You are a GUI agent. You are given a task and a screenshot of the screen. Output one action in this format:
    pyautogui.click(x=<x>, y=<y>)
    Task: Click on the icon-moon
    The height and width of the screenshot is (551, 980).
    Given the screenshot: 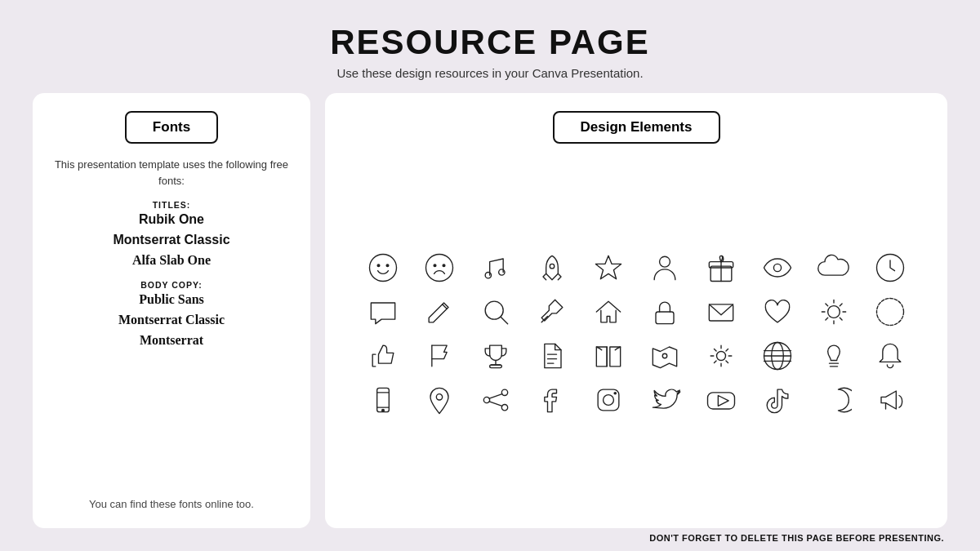 What is the action you would take?
    pyautogui.click(x=833, y=400)
    